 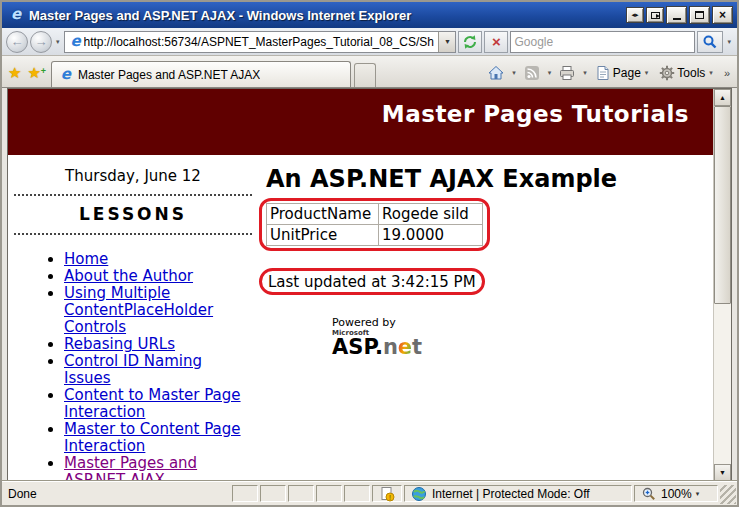 What do you see at coordinates (390, 347) in the screenshot?
I see `net-n: n` at bounding box center [390, 347].